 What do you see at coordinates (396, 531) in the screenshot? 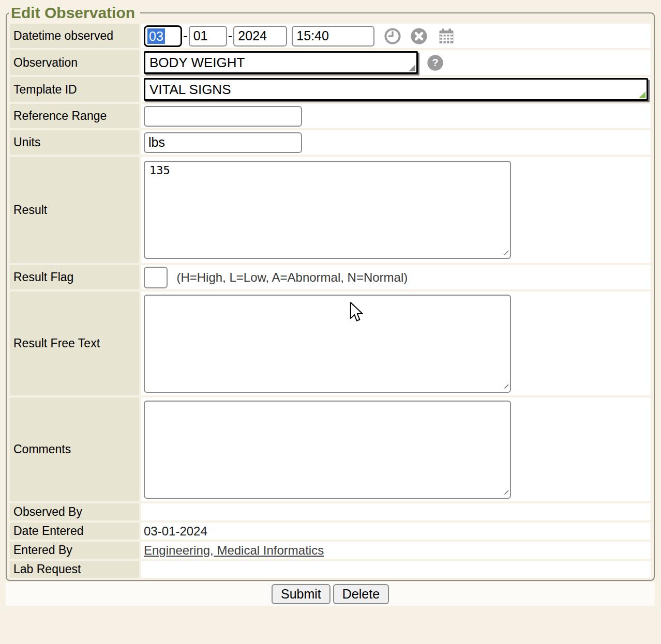
I see `date-entered-value: 03-01-2024` at bounding box center [396, 531].